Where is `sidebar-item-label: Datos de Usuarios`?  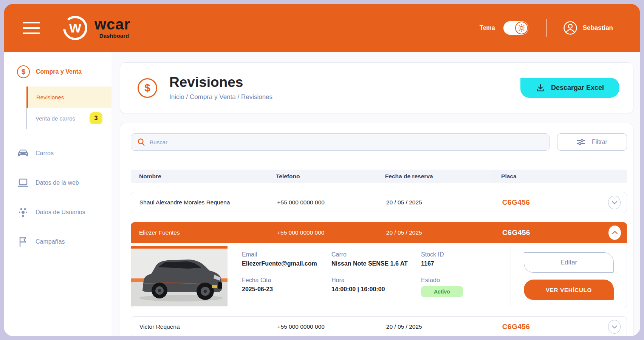
sidebar-item-label: Datos de Usuarios is located at coordinates (60, 212).